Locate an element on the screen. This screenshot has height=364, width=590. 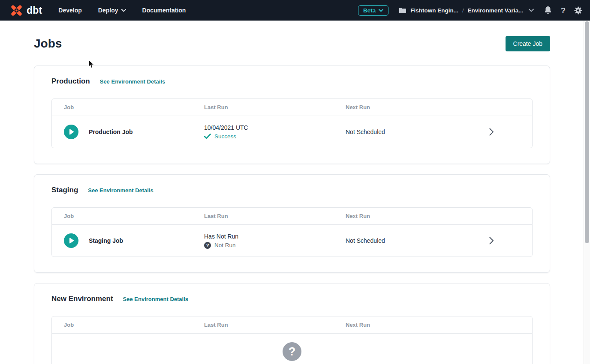
job-name: Staging Job is located at coordinates (106, 241).